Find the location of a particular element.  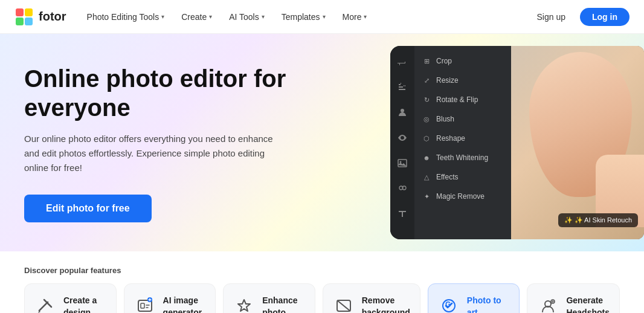

nav-templates: Templates ▾ is located at coordinates (303, 17).